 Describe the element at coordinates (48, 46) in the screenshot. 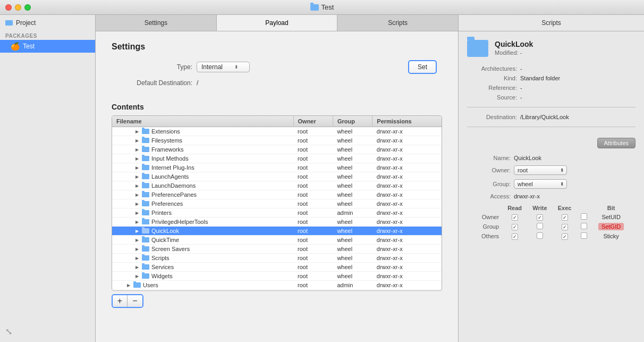

I see `sidebar-item-test: 🍊 Test` at that location.